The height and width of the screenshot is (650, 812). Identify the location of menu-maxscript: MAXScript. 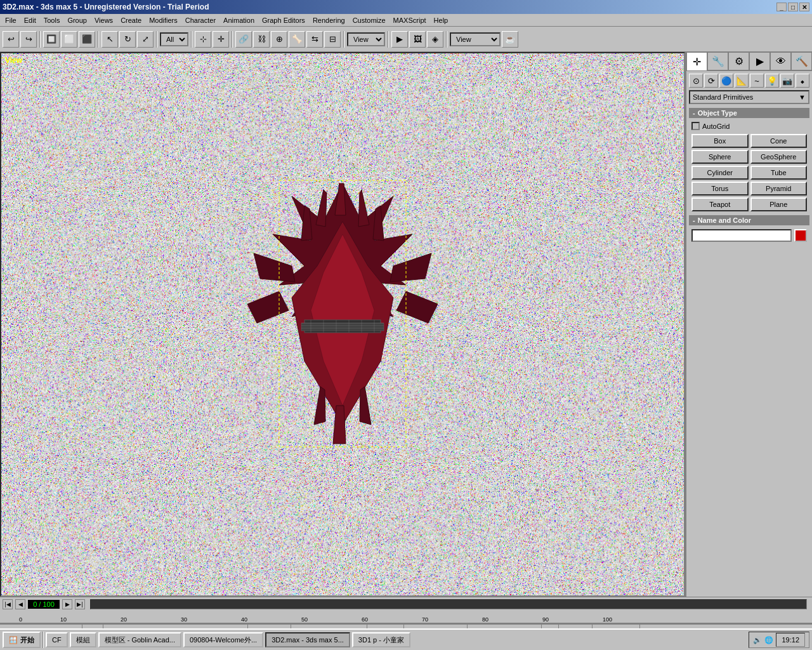
(410, 20).